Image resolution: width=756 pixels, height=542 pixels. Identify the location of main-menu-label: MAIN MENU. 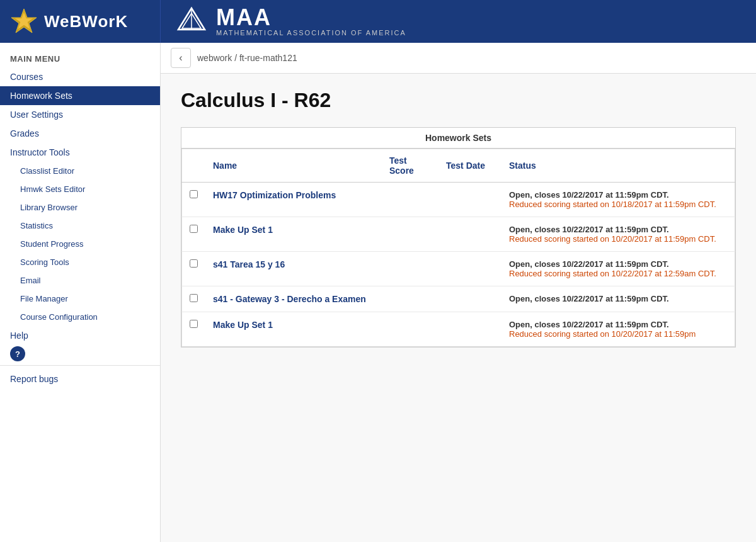
(80, 58).